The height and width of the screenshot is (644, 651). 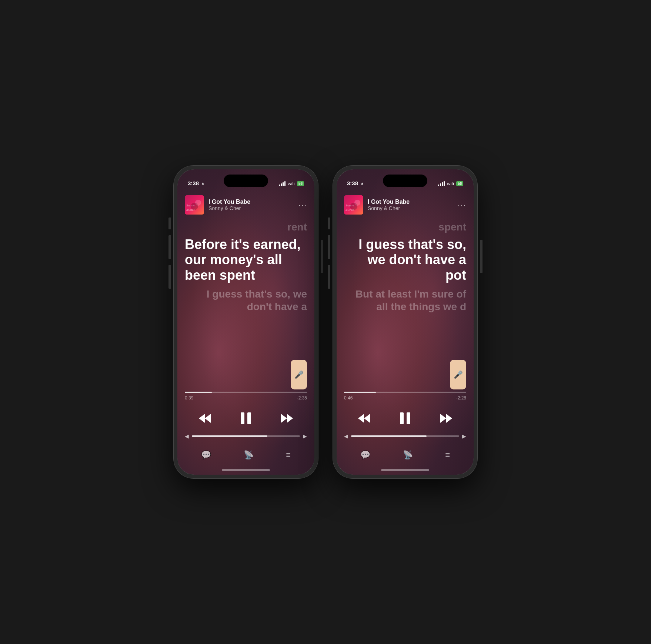 What do you see at coordinates (303, 205) in the screenshot?
I see `more-options-button: ···` at bounding box center [303, 205].